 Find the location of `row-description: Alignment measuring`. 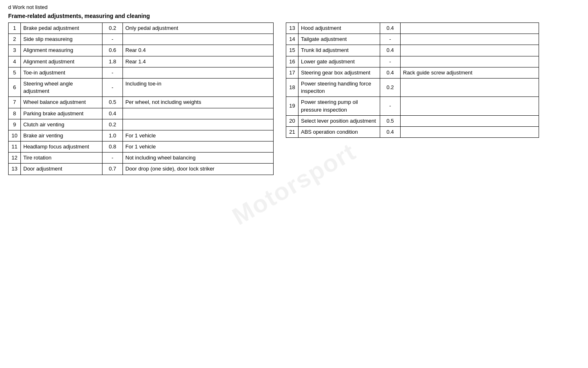

row-description: Alignment measuring is located at coordinates (62, 51).